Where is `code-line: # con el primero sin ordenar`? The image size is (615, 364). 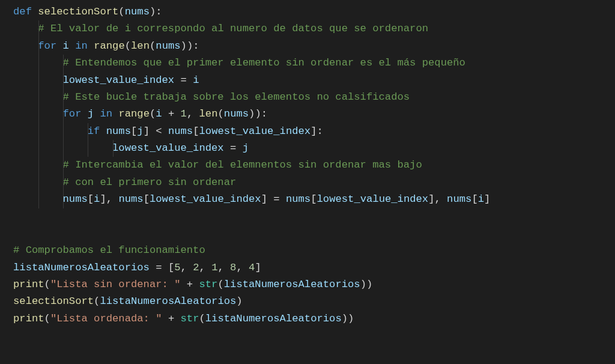
code-line: # con el primero sin ordenar is located at coordinates (314, 183).